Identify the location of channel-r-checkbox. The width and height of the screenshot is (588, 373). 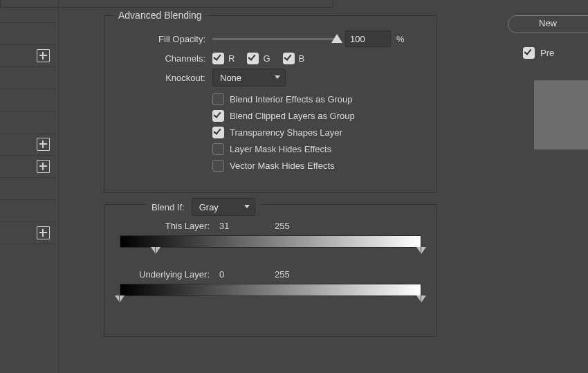
(219, 58).